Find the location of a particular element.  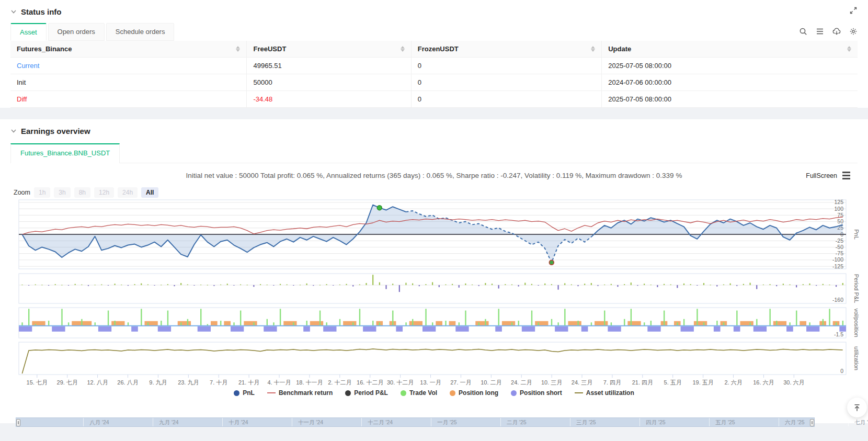

navigator-left-handle is located at coordinates (18, 423).